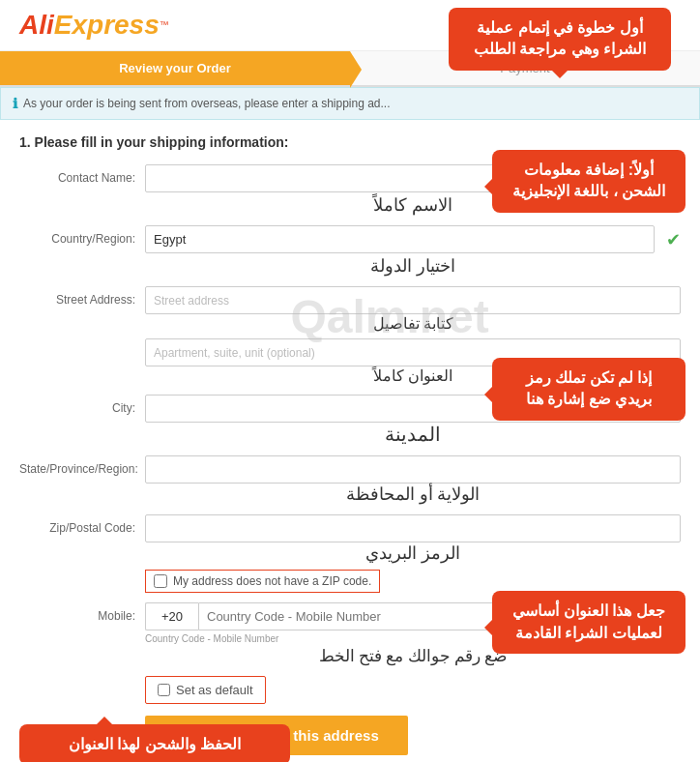 The width and height of the screenshot is (700, 762). Describe the element at coordinates (106, 25) in the screenshot. I see `logo-express: Express` at that location.